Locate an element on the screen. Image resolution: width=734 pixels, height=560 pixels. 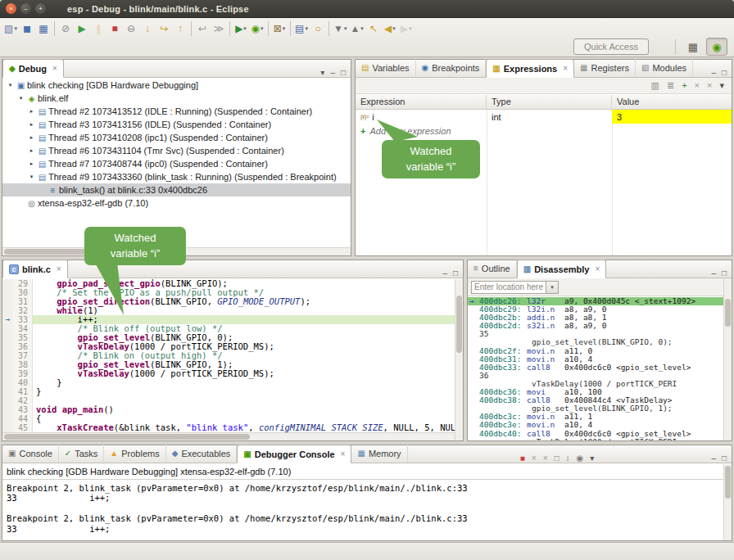
debug-tree-item: ≡blink_task() at blink.c:33 0x400dbc26 is located at coordinates (177, 190).